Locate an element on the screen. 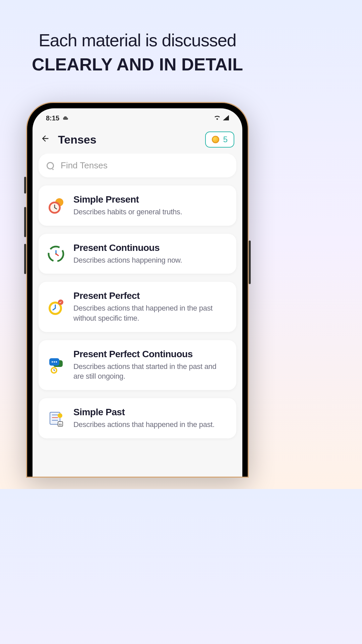 Image resolution: width=362 pixels, height=644 pixels. tense-text: Simple Present Describes habits or gener… is located at coordinates (151, 206).